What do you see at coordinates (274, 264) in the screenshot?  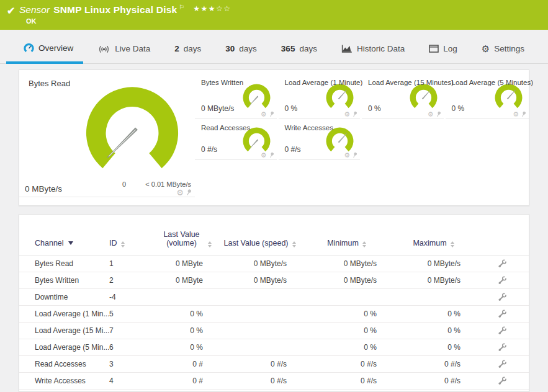 I see `table-row: Bytes Read 1 0 MByte 0 MByte/s 0 MByte/s…` at bounding box center [274, 264].